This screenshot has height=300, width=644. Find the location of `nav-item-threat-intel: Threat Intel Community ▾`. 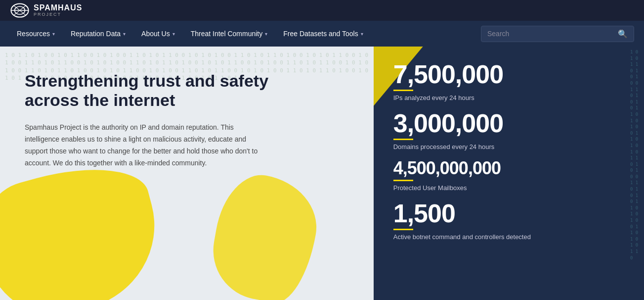

nav-item-threat-intel: Threat Intel Community ▾ is located at coordinates (229, 34).